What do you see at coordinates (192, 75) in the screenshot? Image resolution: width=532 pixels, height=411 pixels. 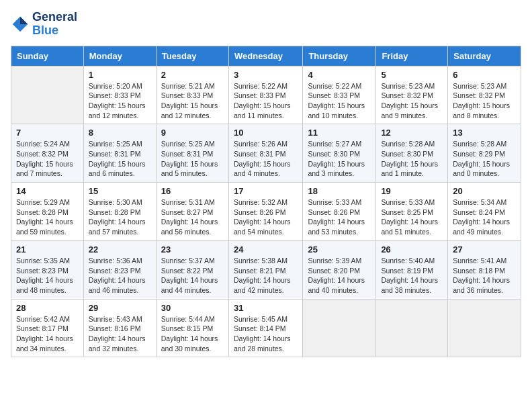 I see `cell-day-number: 2` at bounding box center [192, 75].